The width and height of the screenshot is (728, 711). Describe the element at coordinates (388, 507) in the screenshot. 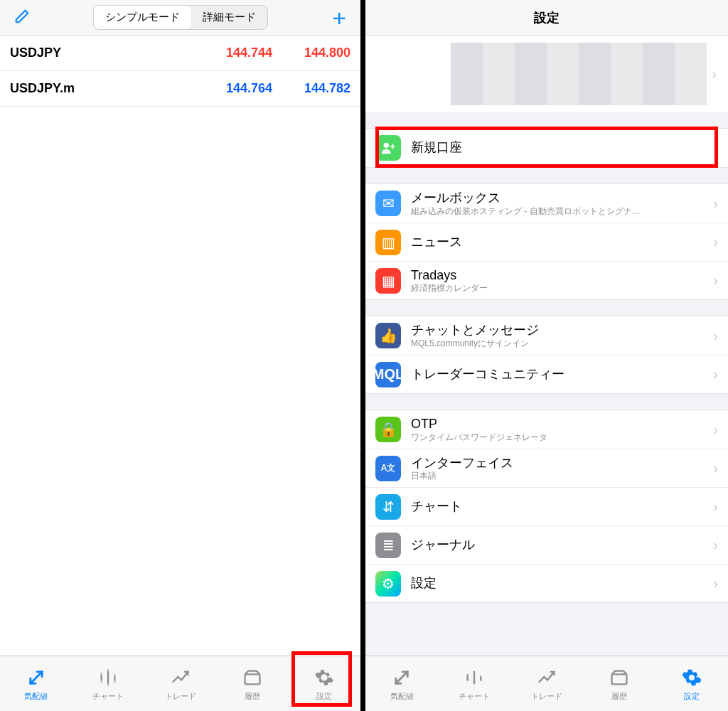

I see `candlestick-icon: ⇵` at that location.